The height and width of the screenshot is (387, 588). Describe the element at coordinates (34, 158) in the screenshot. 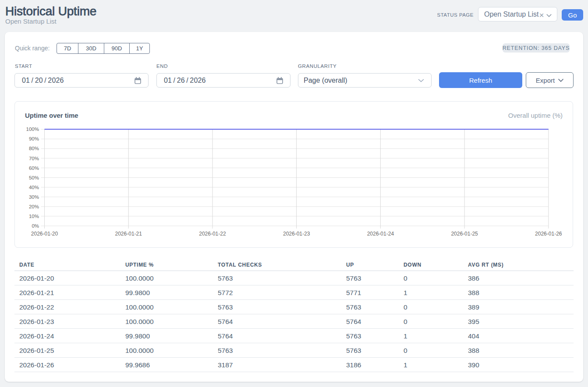

I see `svg-text: 70%` at that location.